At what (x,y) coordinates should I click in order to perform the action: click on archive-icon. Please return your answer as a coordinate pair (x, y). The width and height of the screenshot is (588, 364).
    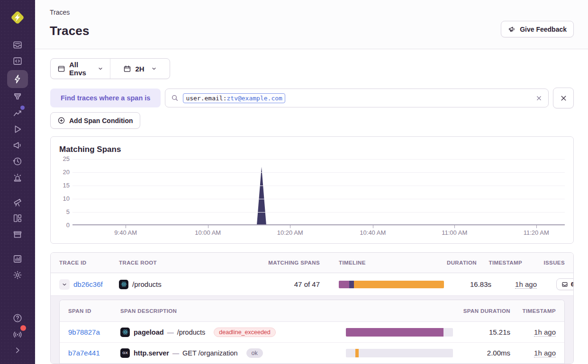
    Looking at the image, I should click on (18, 234).